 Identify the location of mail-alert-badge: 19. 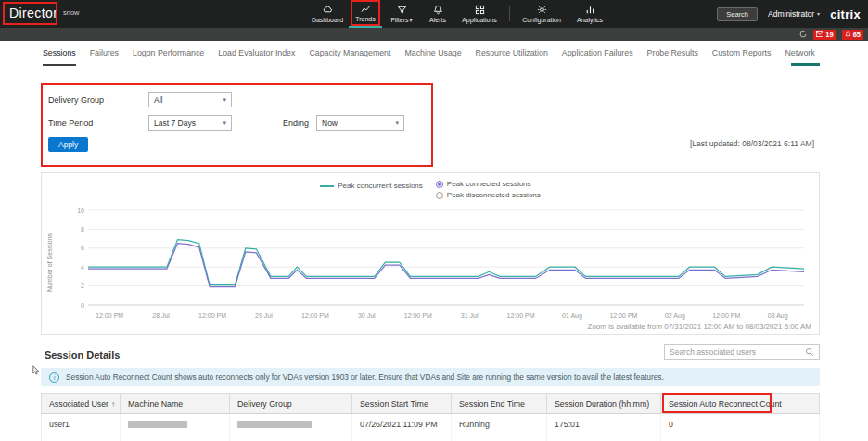
(824, 35).